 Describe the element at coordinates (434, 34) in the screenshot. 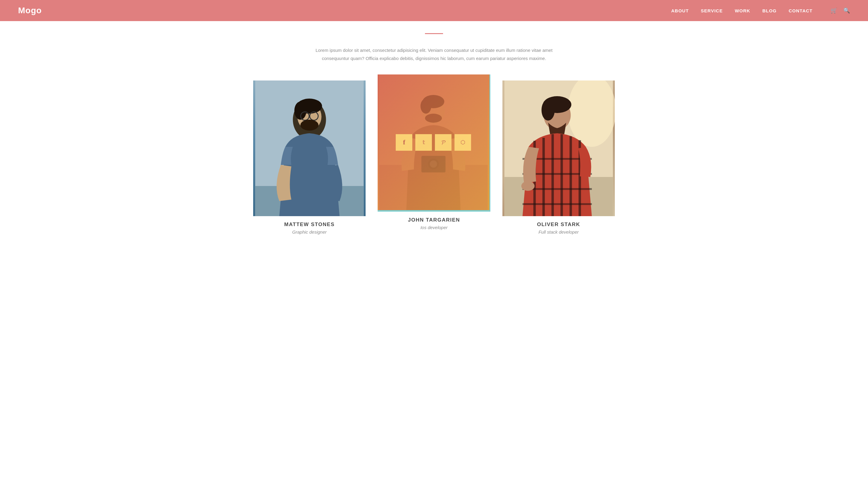

I see `section-divider` at that location.